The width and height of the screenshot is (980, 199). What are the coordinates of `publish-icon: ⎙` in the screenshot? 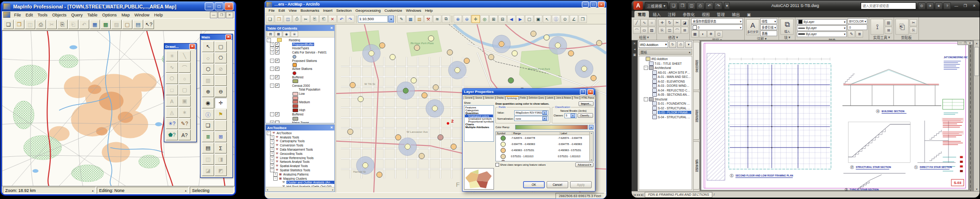 It's located at (681, 45).